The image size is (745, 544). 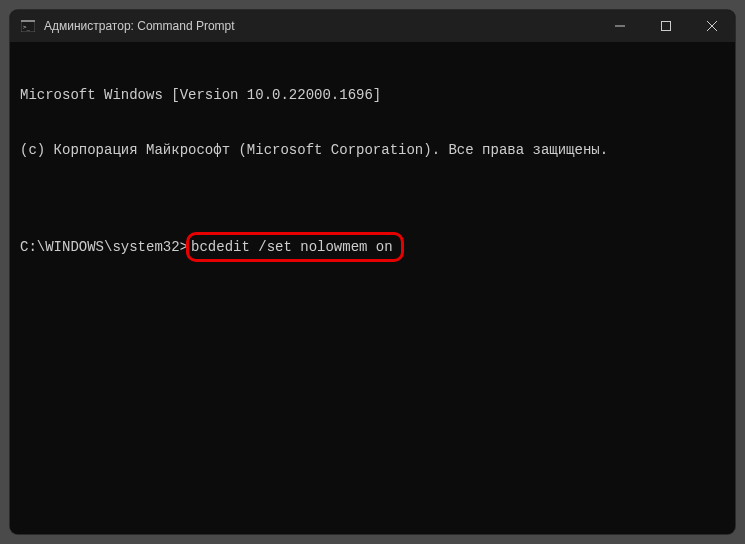 What do you see at coordinates (28, 26) in the screenshot?
I see `app-icon: >_` at bounding box center [28, 26].